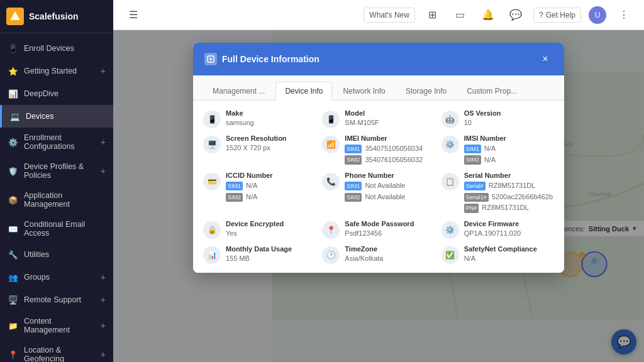 Image resolution: width=644 pixels, height=362 pixels. I want to click on info-label-12: Monthly Data Usage, so click(270, 249).